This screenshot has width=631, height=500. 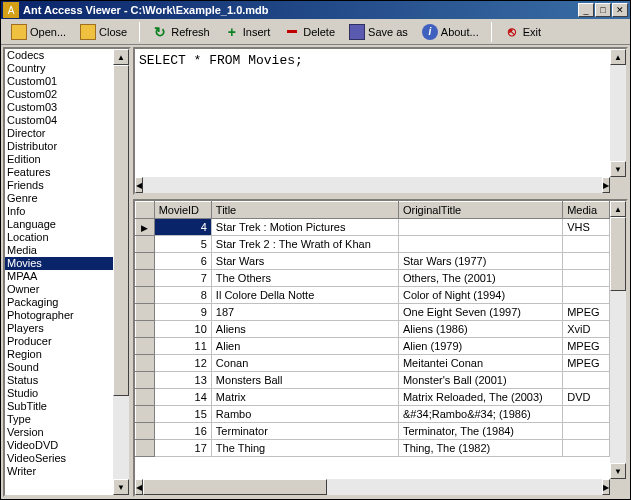 What do you see at coordinates (59, 146) in the screenshot?
I see `sidebar-item: Distributor` at bounding box center [59, 146].